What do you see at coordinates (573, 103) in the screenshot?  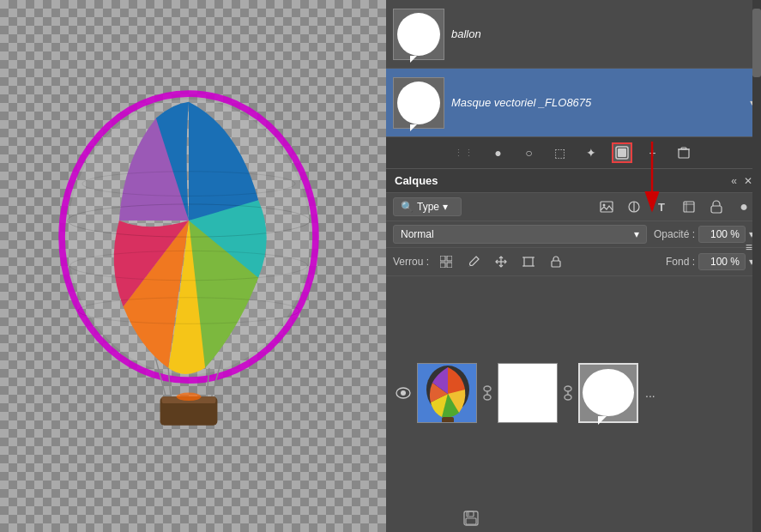 I see `layer-row-masque: Masque vectoriel _FLO8675 ▾` at bounding box center [573, 103].